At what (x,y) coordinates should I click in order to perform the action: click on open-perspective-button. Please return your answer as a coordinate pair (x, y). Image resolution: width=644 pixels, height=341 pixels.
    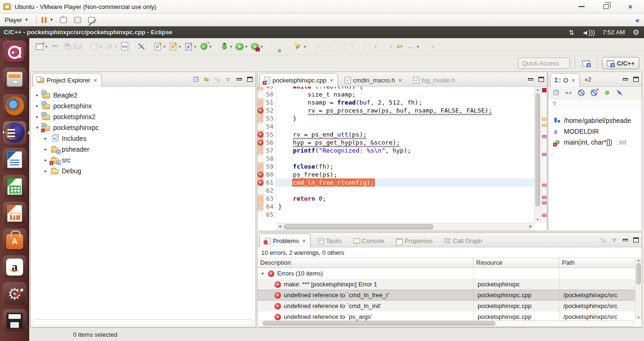
    Looking at the image, I should click on (586, 63).